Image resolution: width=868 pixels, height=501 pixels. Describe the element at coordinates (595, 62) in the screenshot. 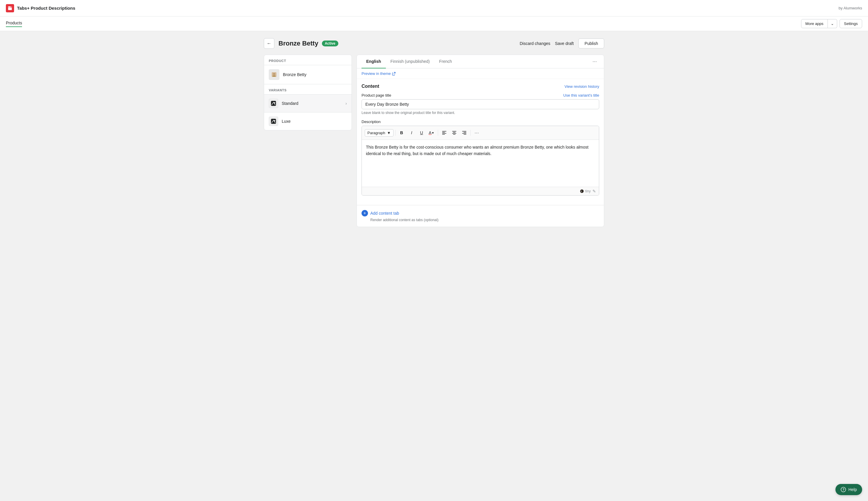

I see `tabs-more-button: ···` at that location.